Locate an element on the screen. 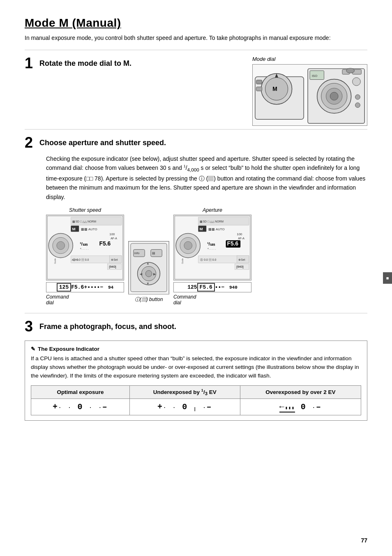 This screenshot has height=556, width=392. step2-number: 2 is located at coordinates (29, 143).